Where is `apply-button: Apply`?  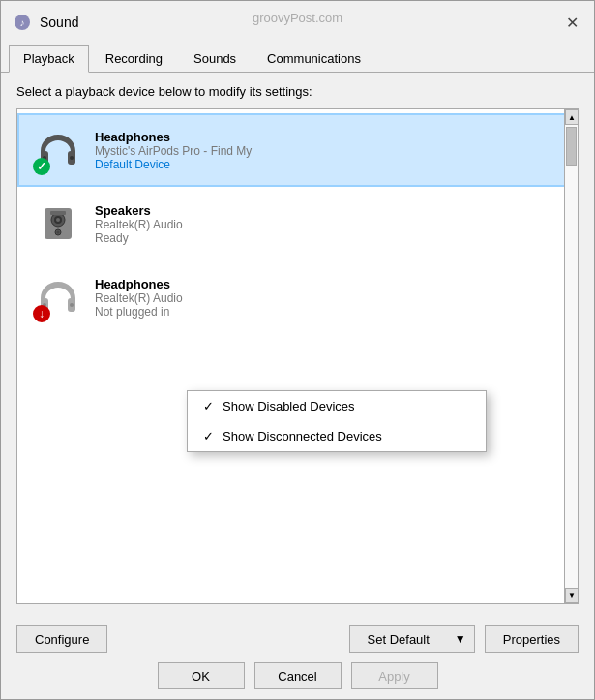 apply-button: Apply is located at coordinates (395, 676).